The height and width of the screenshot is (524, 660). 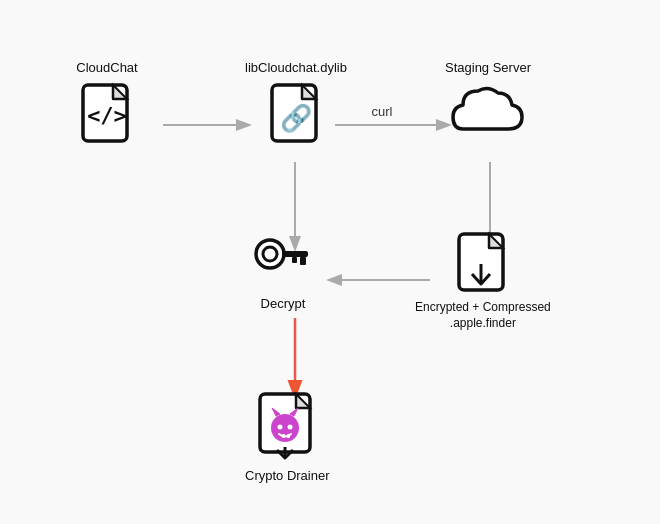 I want to click on cryptodrainer-label: Crypto Drainer, so click(x=288, y=476).